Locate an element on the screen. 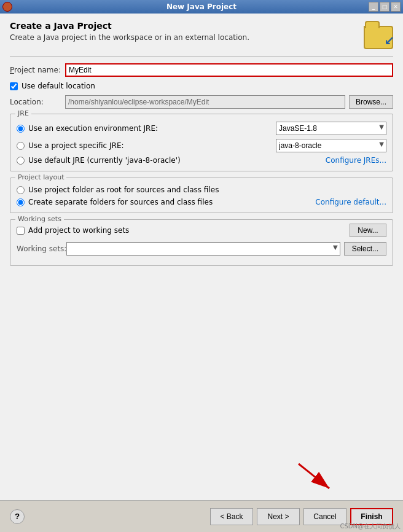  close-btn: ✕ is located at coordinates (396, 7).